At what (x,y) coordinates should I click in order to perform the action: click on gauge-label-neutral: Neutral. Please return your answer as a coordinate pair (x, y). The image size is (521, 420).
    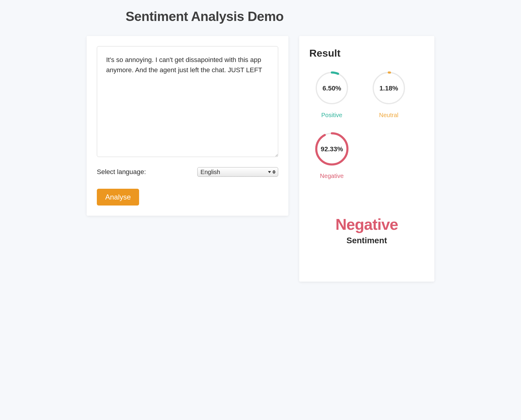
    Looking at the image, I should click on (389, 115).